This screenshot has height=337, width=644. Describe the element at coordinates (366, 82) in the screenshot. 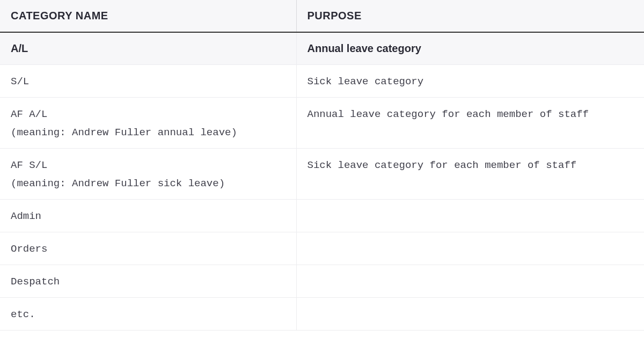

I see `purpose-value: Sick leave category` at that location.